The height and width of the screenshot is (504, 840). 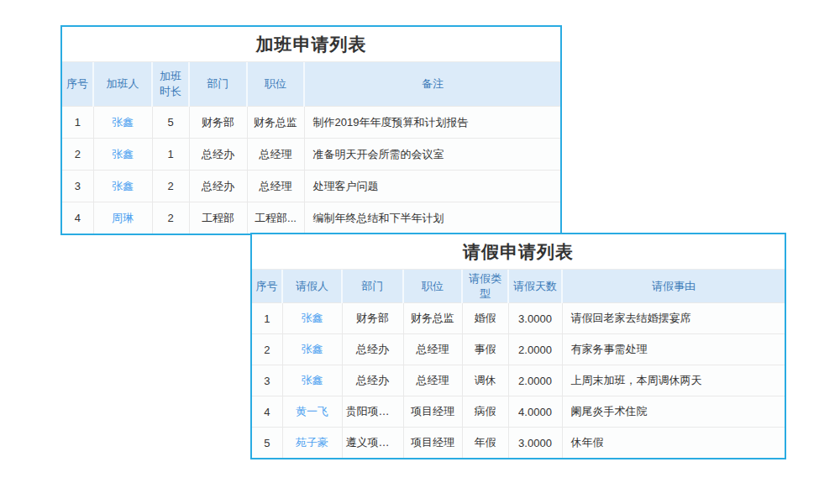 I want to click on table-cell: 4.0000, so click(x=535, y=412).